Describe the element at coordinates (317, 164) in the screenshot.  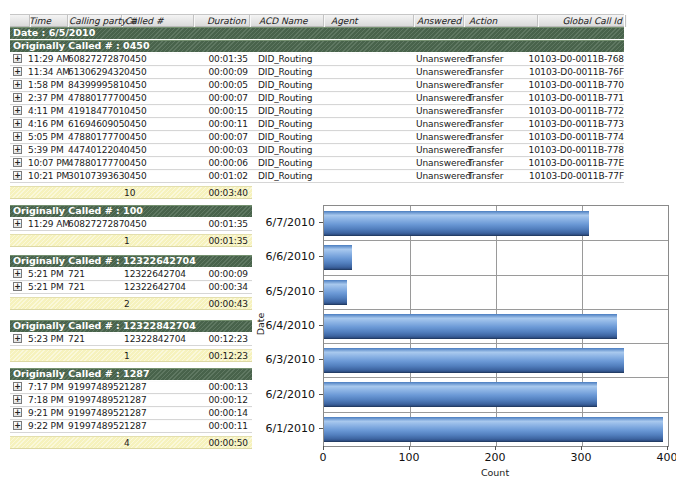
I see `table-row: +10:07 PM4788017770045000:00:06DID_Routi…` at that location.